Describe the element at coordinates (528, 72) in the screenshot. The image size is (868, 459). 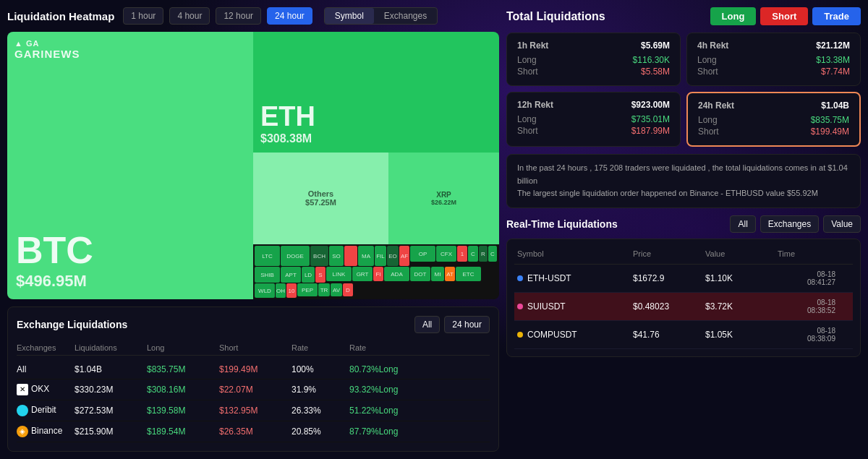
I see `liq-1h-short-label: Short` at that location.